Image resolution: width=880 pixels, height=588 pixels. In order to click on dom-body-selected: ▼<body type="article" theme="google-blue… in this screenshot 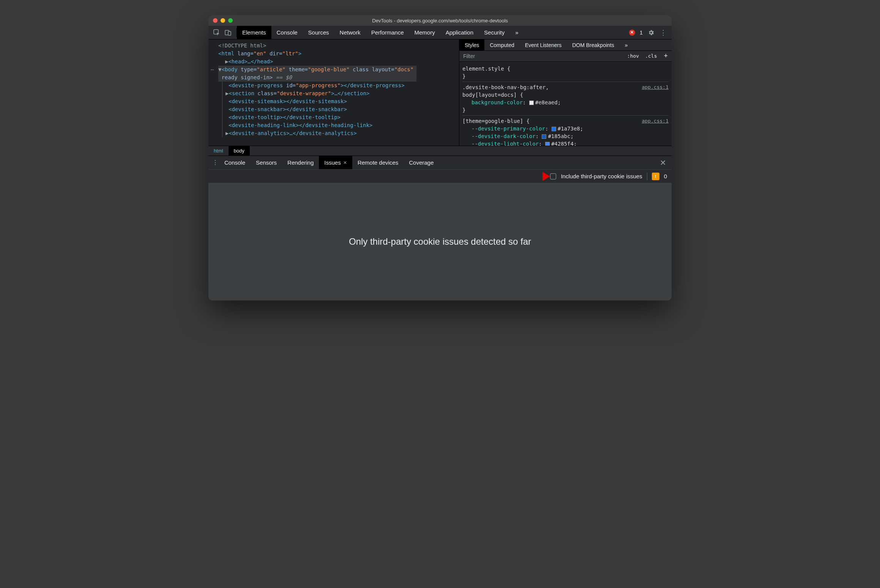, I will do `click(317, 74)`.